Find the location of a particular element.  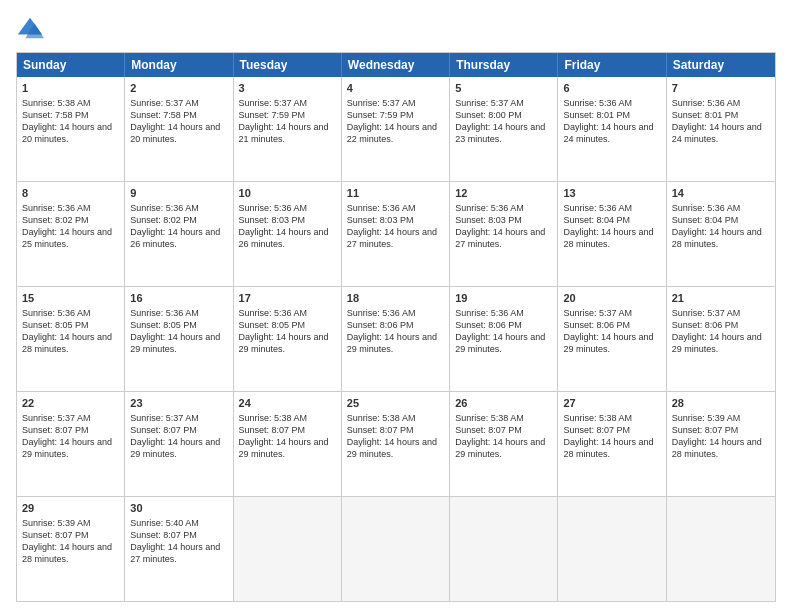

day-info: Sunrise: 5:37 AMSunset: 7:58 PMDaylight:… is located at coordinates (178, 122).